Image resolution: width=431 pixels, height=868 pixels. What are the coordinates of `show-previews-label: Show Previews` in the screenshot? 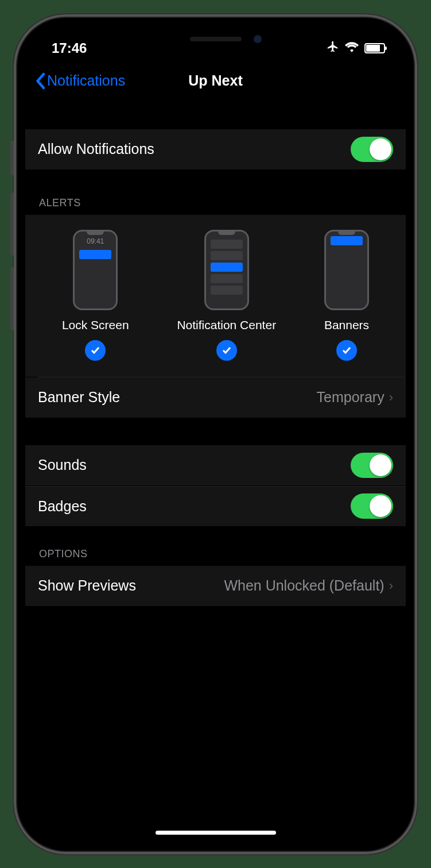 It's located at (87, 586).